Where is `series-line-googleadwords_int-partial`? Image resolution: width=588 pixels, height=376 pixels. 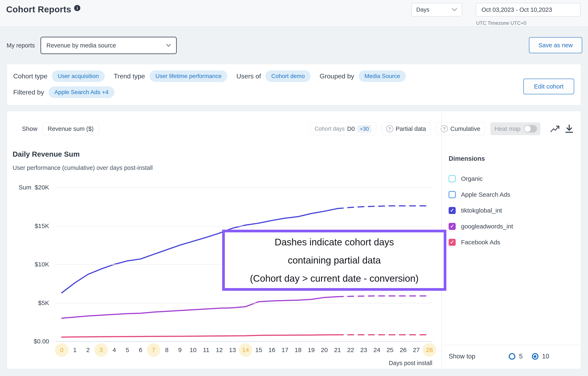
series-line-googleadwords_int-partial is located at coordinates (384, 296).